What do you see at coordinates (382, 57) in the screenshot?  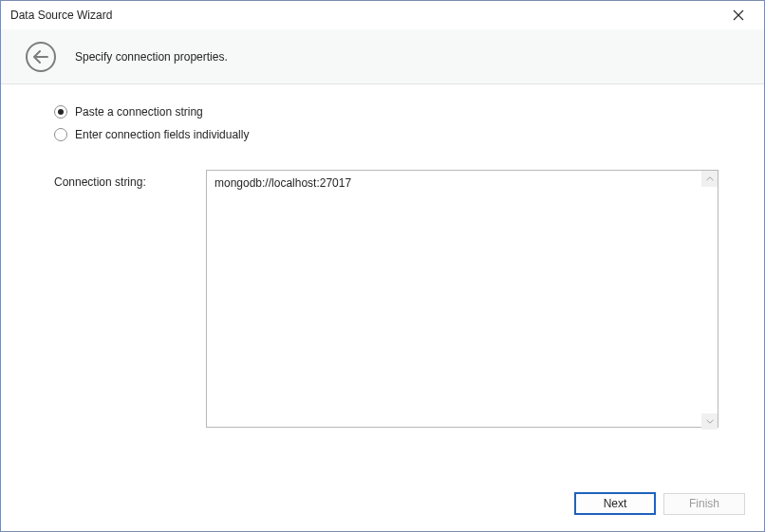 I see `header-band: Specify connection properties.` at bounding box center [382, 57].